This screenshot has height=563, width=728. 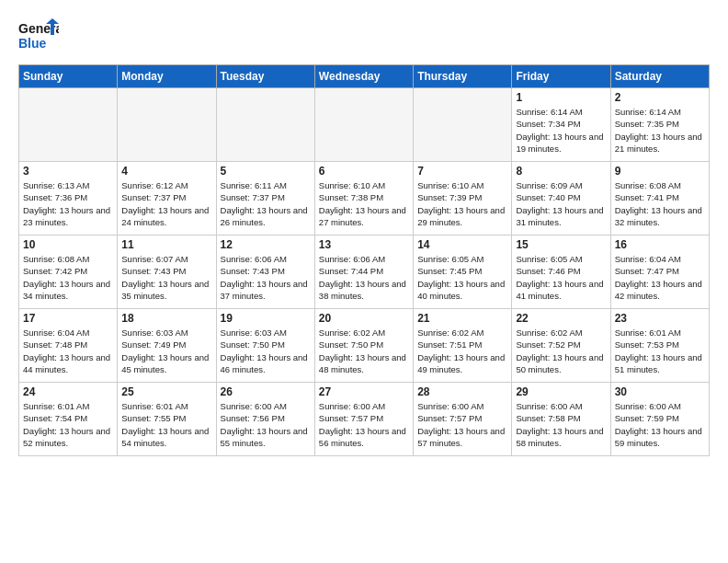 I want to click on weekday-header: Thursday, so click(x=463, y=77).